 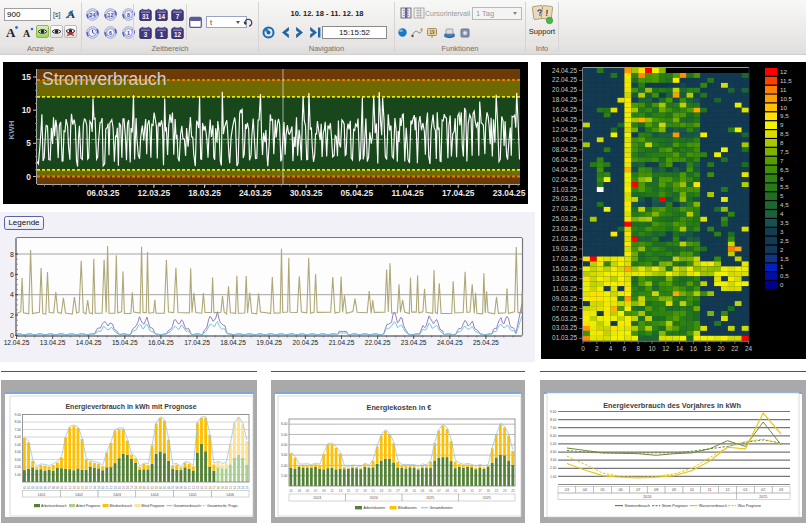 I want to click on svg-text: 05.03.25, so click(x=564, y=318).